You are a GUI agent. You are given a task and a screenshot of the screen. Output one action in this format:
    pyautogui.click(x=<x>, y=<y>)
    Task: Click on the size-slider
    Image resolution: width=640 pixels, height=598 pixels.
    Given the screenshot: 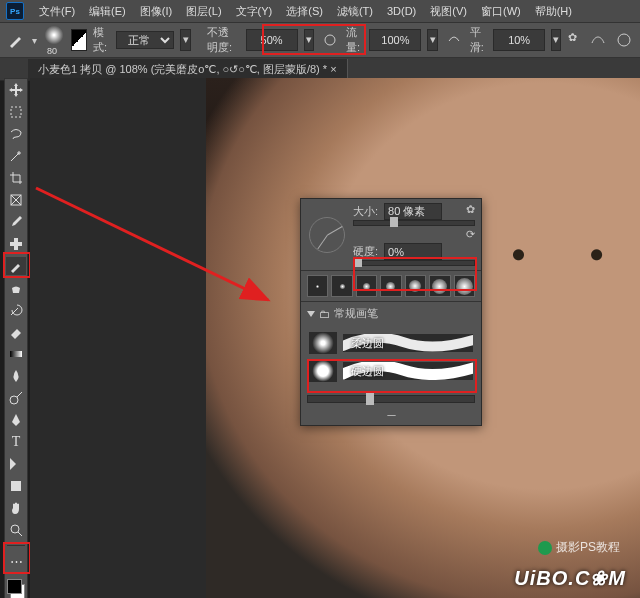 What is the action you would take?
    pyautogui.click(x=414, y=223)
    